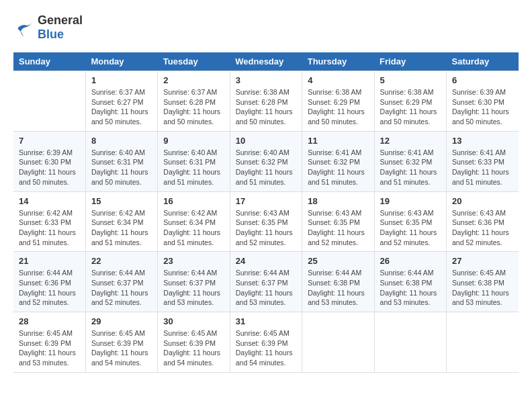 Image resolution: width=532 pixels, height=411 pixels. Describe the element at coordinates (266, 342) in the screenshot. I see `calendar-cell: 31 Sunrise: 6:45 AM Sunset: 6:39 PM Dayl…` at that location.